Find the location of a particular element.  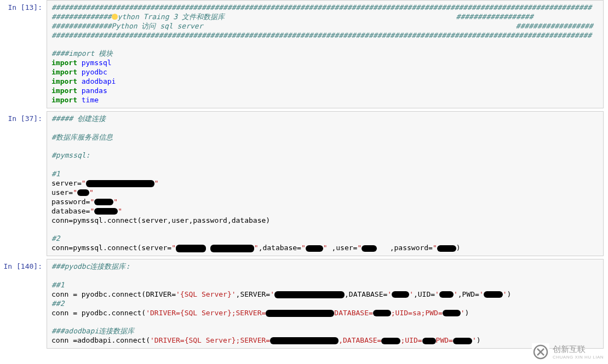

cell-prompt: In [37]: is located at coordinates (23, 184).